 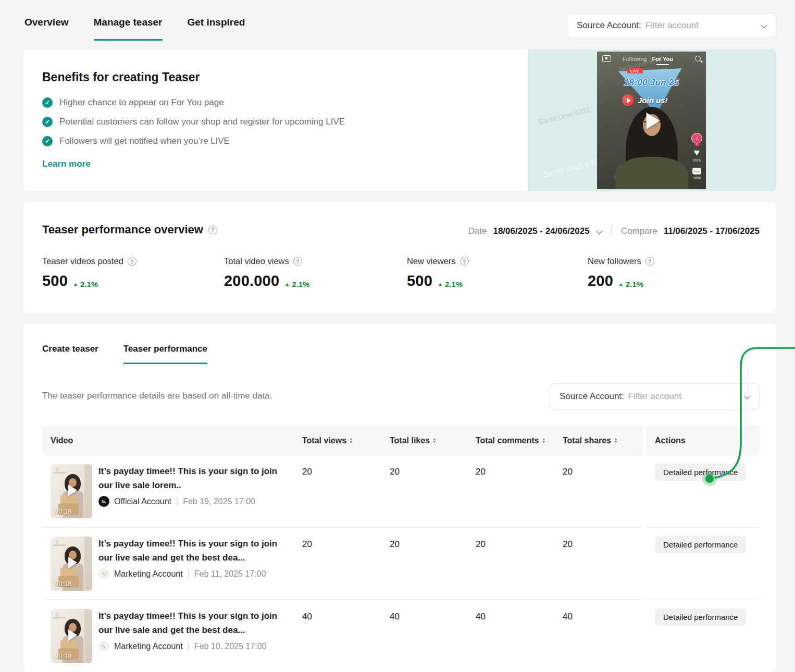 What do you see at coordinates (568, 617) in the screenshot?
I see `total-shares-value: 40` at bounding box center [568, 617].